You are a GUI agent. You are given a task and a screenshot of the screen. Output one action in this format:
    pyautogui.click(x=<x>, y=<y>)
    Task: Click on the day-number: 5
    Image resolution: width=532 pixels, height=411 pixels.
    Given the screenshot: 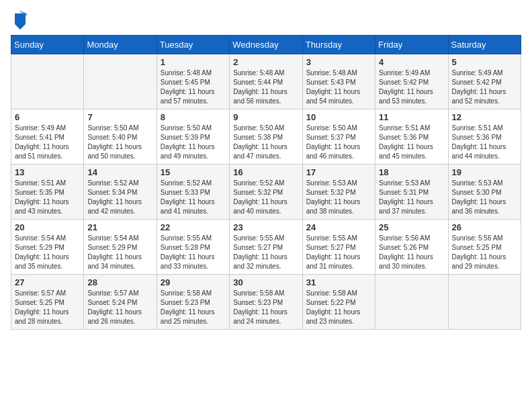 What is the action you would take?
    pyautogui.click(x=485, y=62)
    